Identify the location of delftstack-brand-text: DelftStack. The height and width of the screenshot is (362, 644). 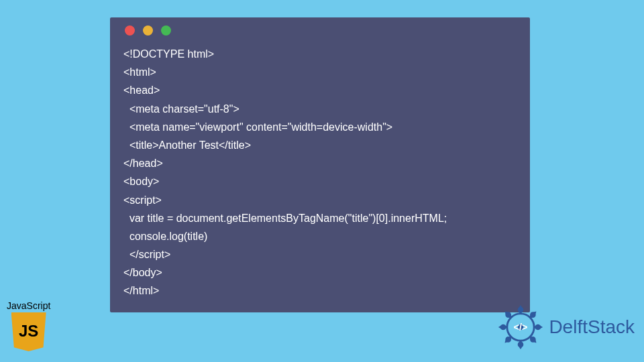
(592, 327).